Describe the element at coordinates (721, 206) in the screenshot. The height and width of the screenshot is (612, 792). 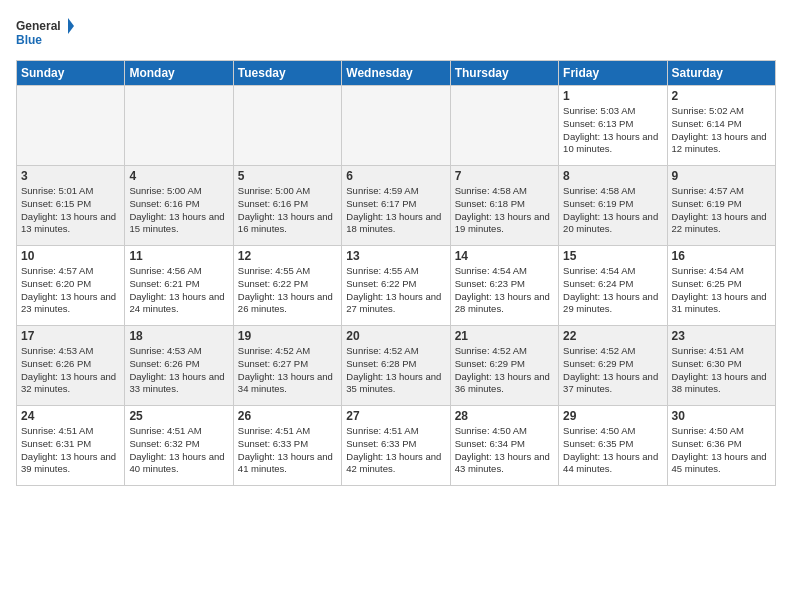
I see `calendar-cell: 9Sunrise: 4:57 AMSunset: 6:19 PMDaylight…` at that location.